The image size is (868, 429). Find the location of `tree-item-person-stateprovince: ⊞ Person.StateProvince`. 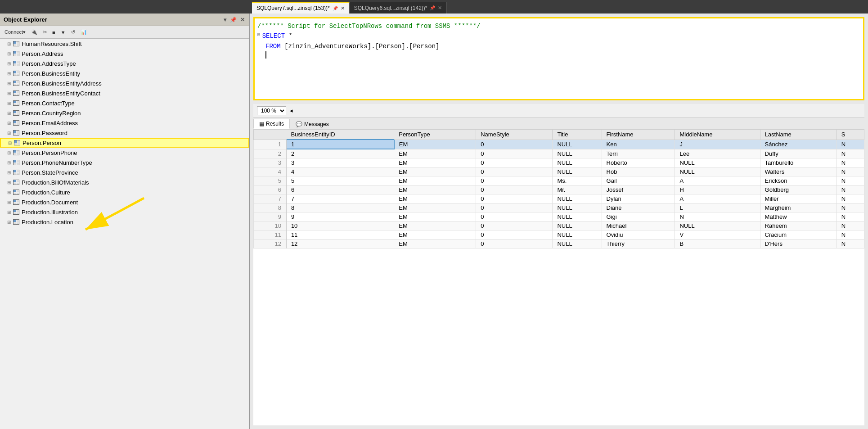

tree-item-person-stateprovince: ⊞ Person.StateProvince is located at coordinates (125, 172).